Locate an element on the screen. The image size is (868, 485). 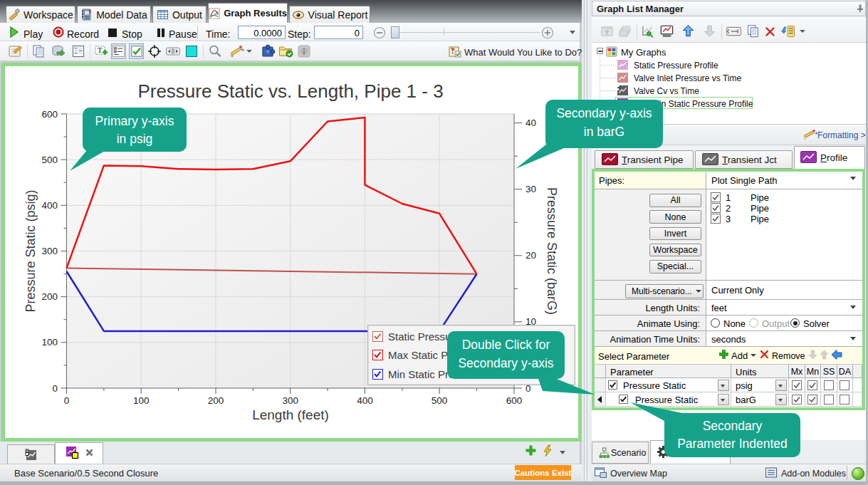
svg-text: 40 is located at coordinates (531, 122).